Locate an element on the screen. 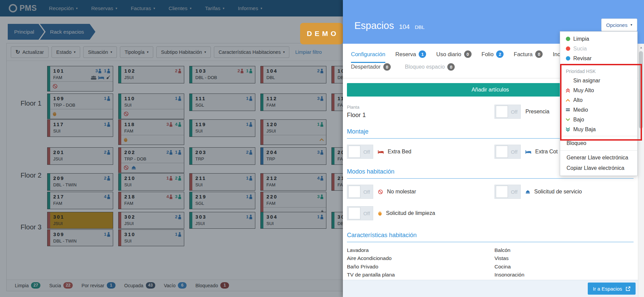 This screenshot has width=644, height=297. tab-reserva: Reserva1 is located at coordinates (411, 53).